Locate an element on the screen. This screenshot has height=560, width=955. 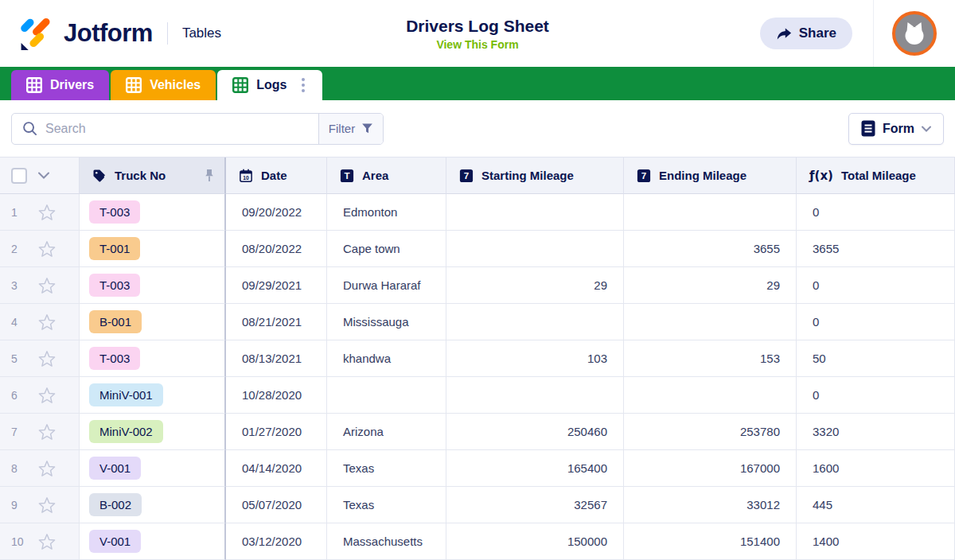
row-handle-cell: 3 is located at coordinates (40, 286).